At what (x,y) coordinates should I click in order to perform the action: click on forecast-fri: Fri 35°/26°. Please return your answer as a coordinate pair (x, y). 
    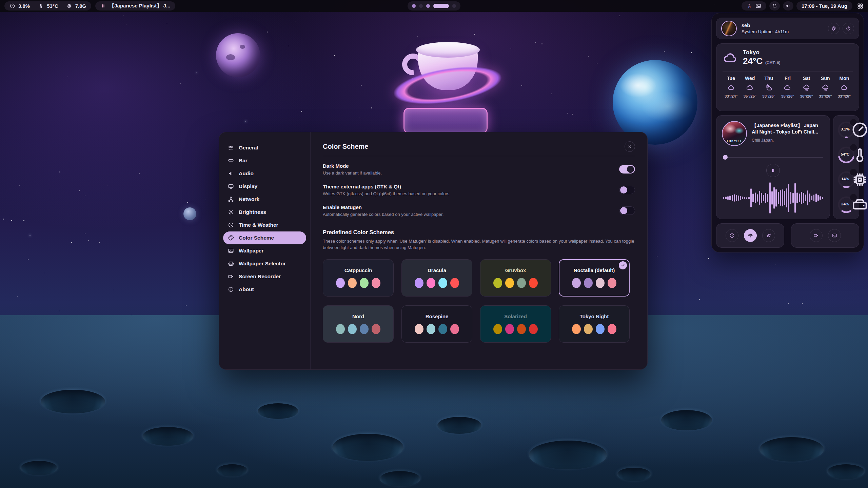
    Looking at the image, I should click on (788, 87).